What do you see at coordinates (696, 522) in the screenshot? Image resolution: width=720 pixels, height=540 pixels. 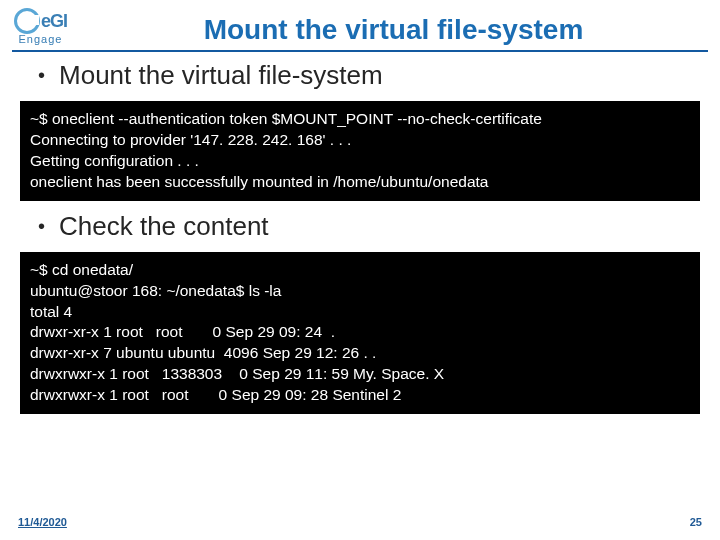 I see `footer-page: 25` at bounding box center [696, 522].